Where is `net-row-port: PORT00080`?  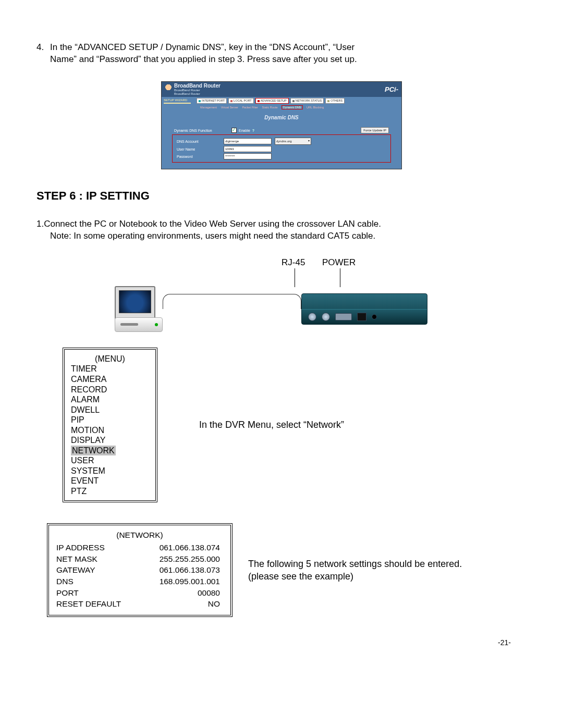
net-row-port: PORT00080 is located at coordinates (140, 593).